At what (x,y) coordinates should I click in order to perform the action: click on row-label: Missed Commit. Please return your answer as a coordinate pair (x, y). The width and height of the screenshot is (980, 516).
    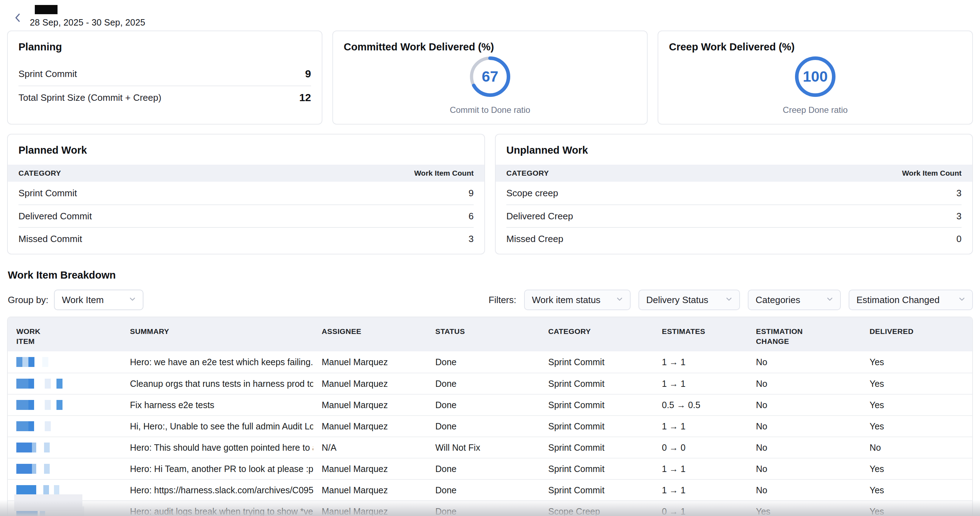
    Looking at the image, I should click on (50, 239).